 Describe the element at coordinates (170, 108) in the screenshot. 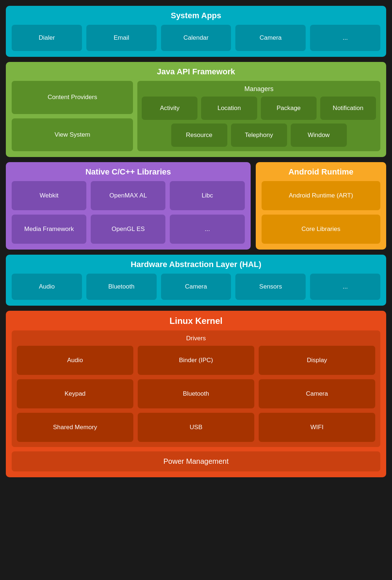

I see `list-item: Activity` at that location.